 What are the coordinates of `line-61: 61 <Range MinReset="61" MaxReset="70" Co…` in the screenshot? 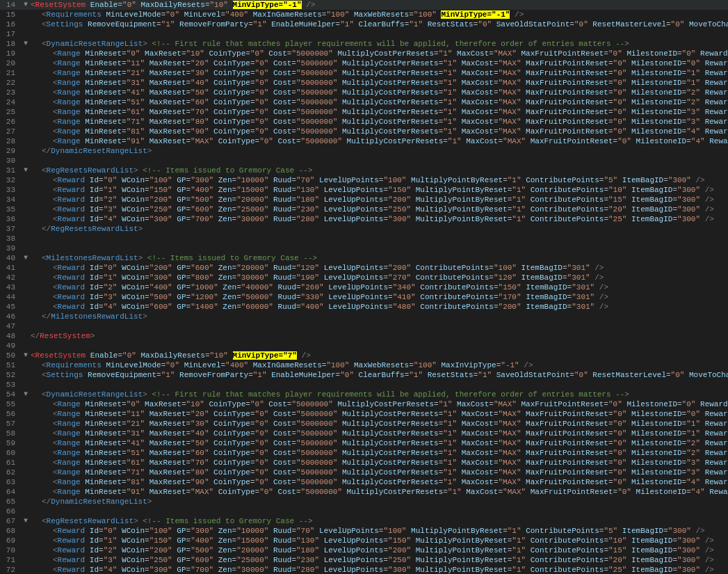 It's located at (364, 463).